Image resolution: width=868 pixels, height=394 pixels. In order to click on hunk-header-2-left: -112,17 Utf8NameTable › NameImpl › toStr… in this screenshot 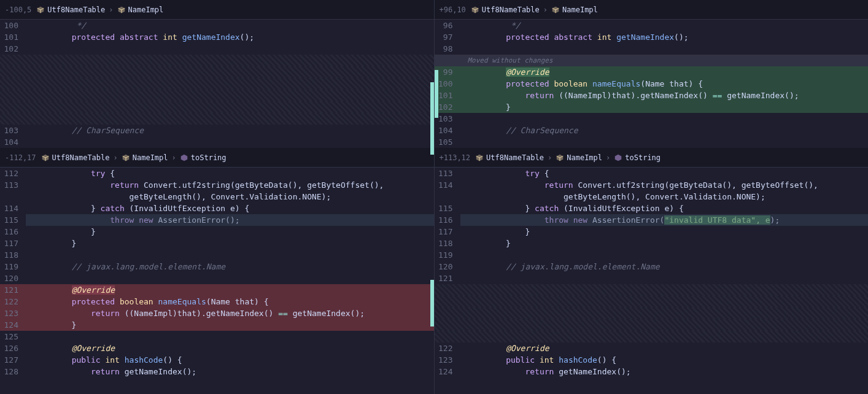, I will do `click(217, 158)`.